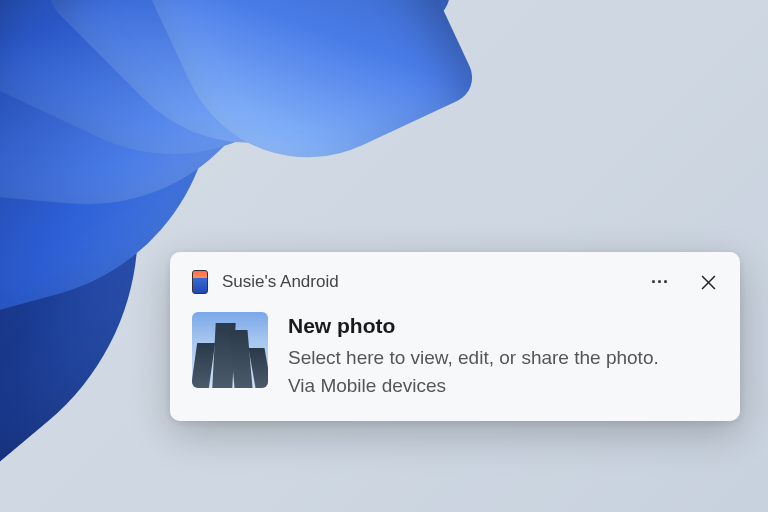 This screenshot has width=768, height=512. What do you see at coordinates (503, 386) in the screenshot?
I see `notification-attribution: Via Mobile devices` at bounding box center [503, 386].